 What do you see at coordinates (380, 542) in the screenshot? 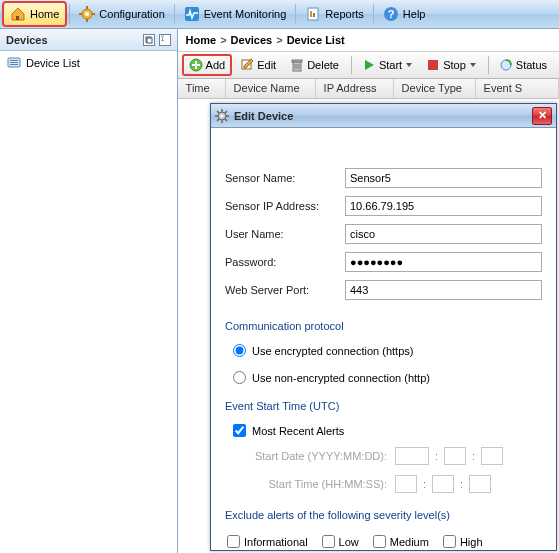
I see `severity-medium-checkbox` at bounding box center [380, 542].